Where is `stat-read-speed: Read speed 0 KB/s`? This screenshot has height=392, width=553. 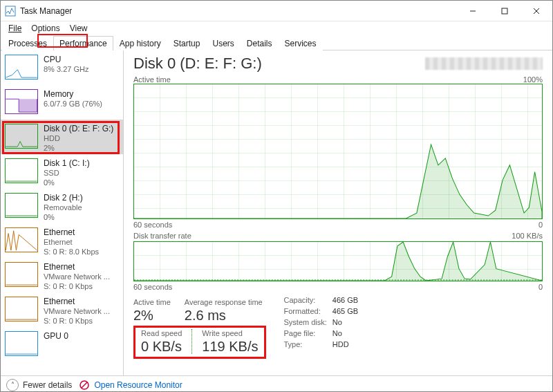
stat-read-speed: Read speed 0 KB/s is located at coordinates (162, 342).